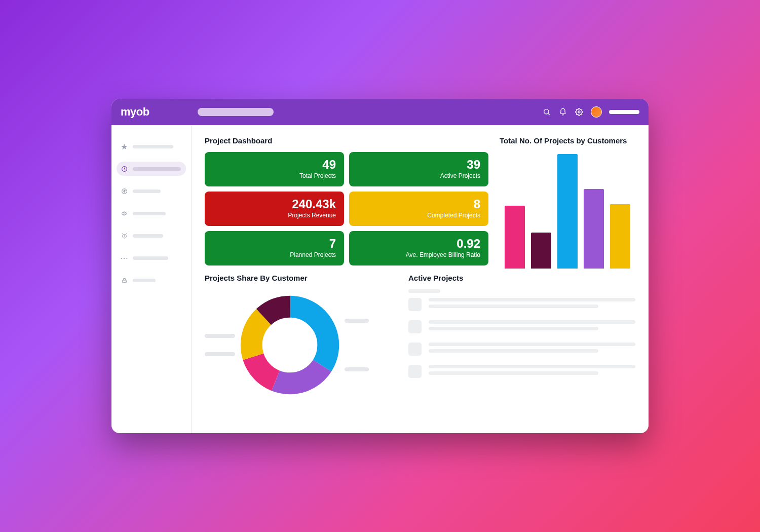 The width and height of the screenshot is (760, 532). Describe the element at coordinates (567, 210) in the screenshot. I see `barchart` at that location.